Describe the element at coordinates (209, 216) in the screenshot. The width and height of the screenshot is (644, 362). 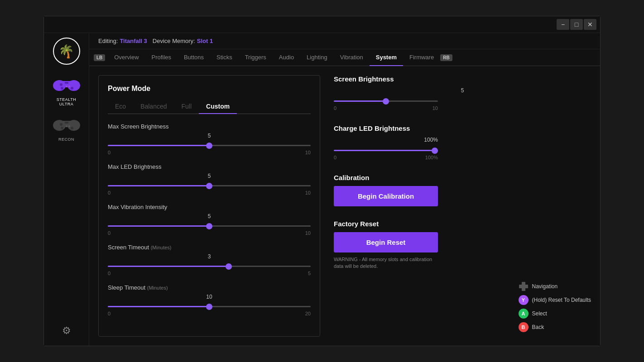
I see `max-vibration-value: 5` at that location.